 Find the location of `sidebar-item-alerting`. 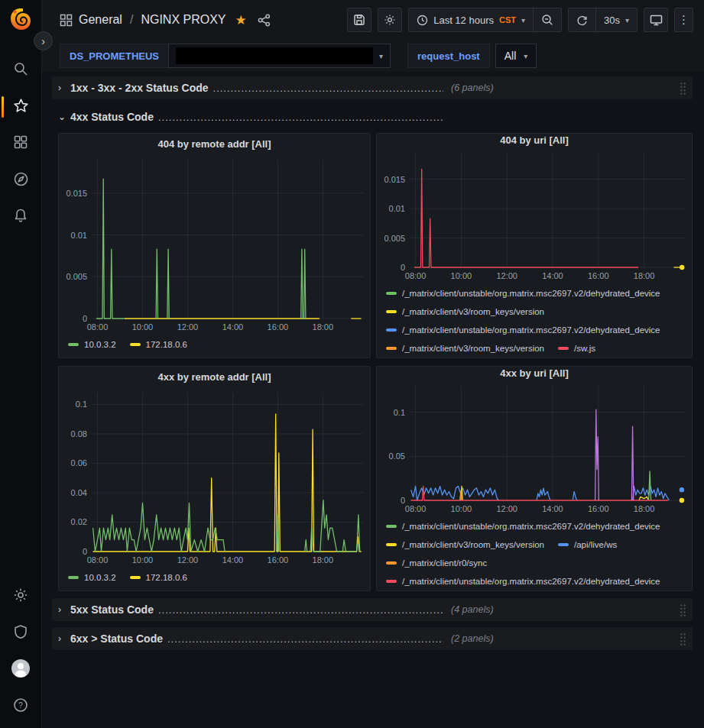

sidebar-item-alerting is located at coordinates (21, 217).